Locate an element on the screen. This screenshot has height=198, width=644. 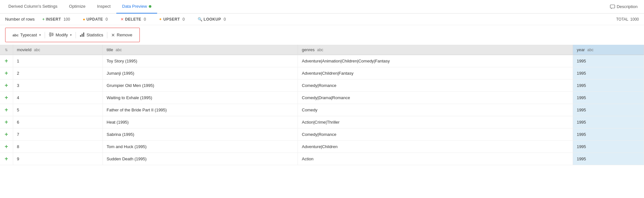
table-header-row: ⇅ movieId abc title abc genres abc year … is located at coordinates (322, 50).